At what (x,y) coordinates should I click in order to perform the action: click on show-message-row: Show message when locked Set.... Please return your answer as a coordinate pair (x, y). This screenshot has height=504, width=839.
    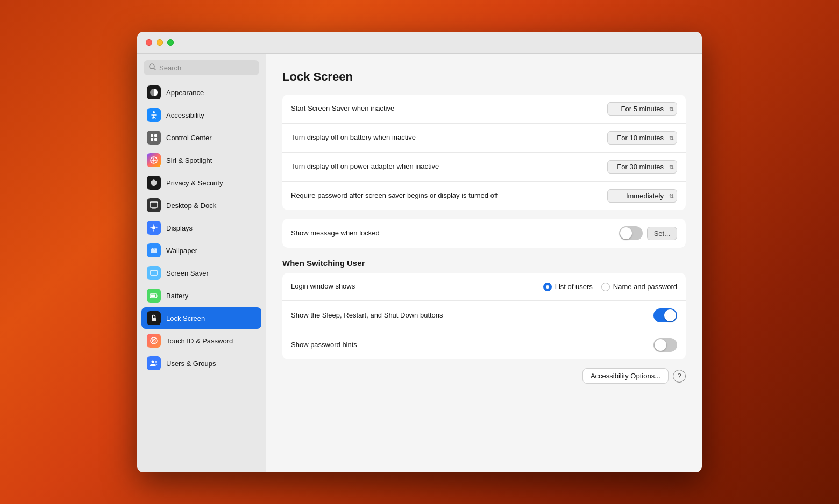
    Looking at the image, I should click on (484, 233).